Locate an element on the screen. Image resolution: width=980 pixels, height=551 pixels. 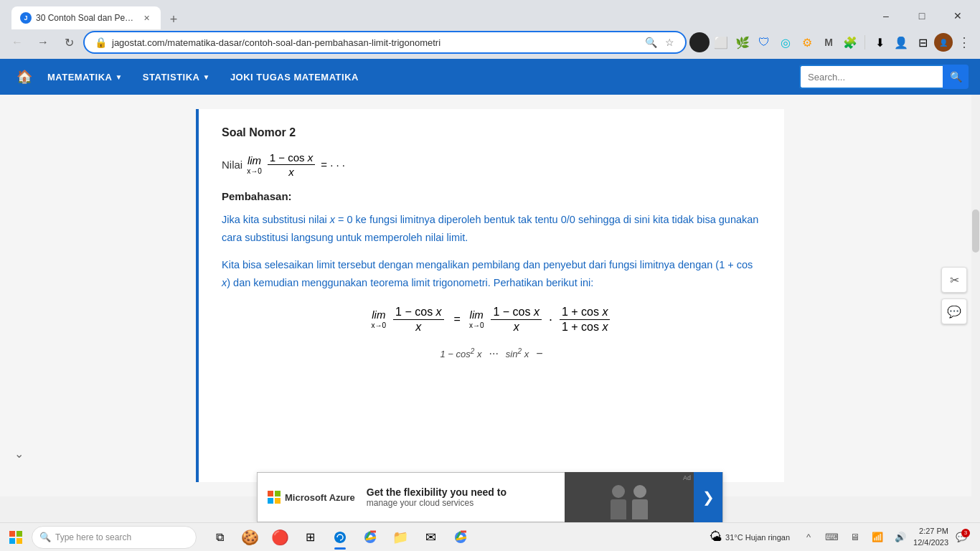
ad-banner: Microsoft Azure Get the flexibility you … is located at coordinates (490, 497).